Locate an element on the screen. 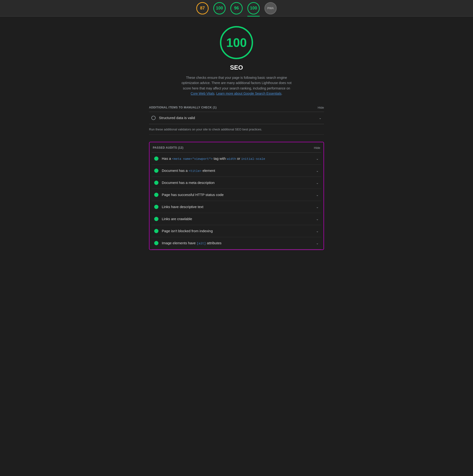 The width and height of the screenshot is (473, 476). best-practices-score-badge: 96 is located at coordinates (236, 8).